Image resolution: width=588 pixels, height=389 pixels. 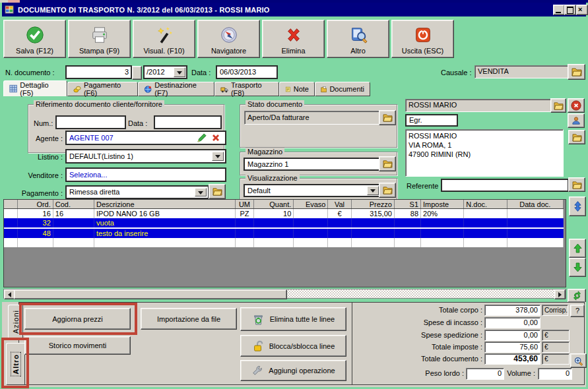 What do you see at coordinates (312, 164) in the screenshot?
I see `magazzino-field: Magazzino 1` at bounding box center [312, 164].